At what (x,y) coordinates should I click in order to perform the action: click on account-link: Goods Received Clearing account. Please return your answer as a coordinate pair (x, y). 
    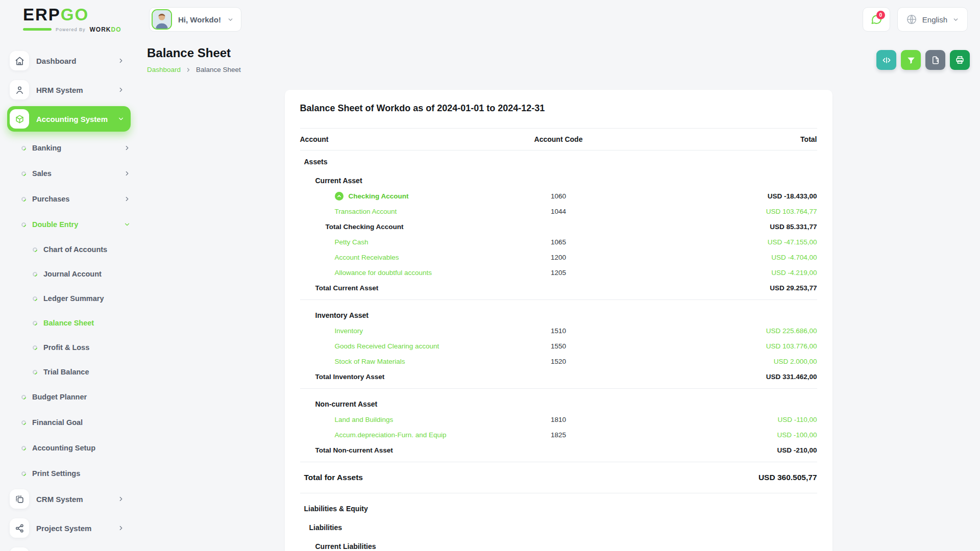
    Looking at the image, I should click on (387, 346).